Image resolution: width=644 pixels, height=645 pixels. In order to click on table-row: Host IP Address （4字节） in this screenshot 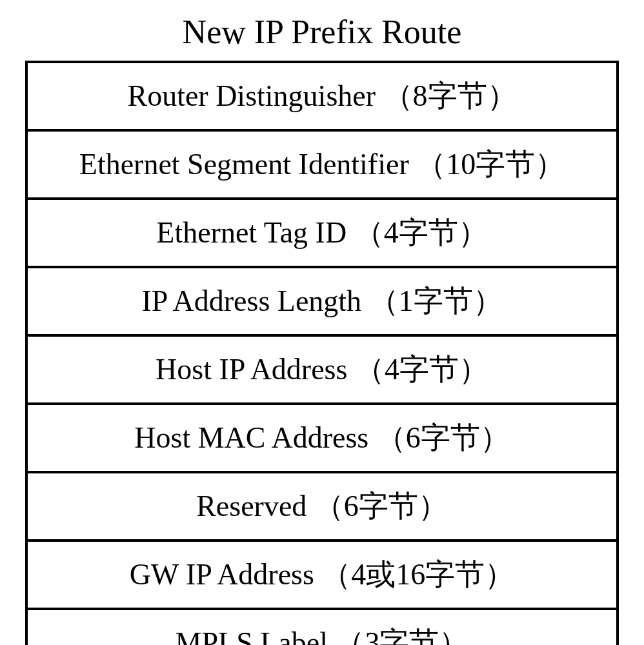, I will do `click(322, 371)`.